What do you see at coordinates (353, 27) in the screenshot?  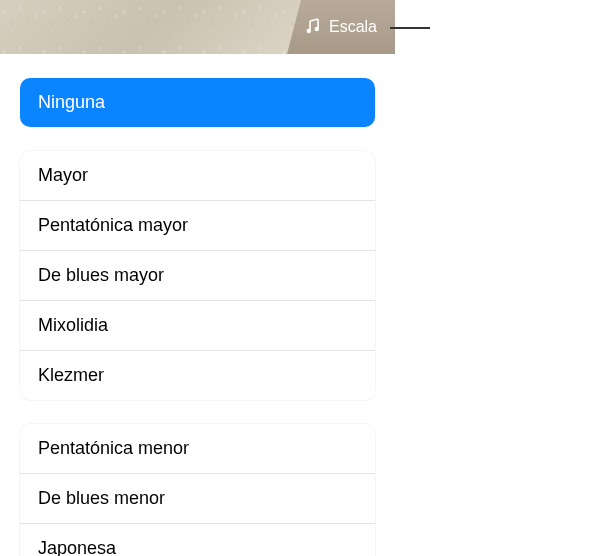 I see `scale-button-label: Escala` at bounding box center [353, 27].